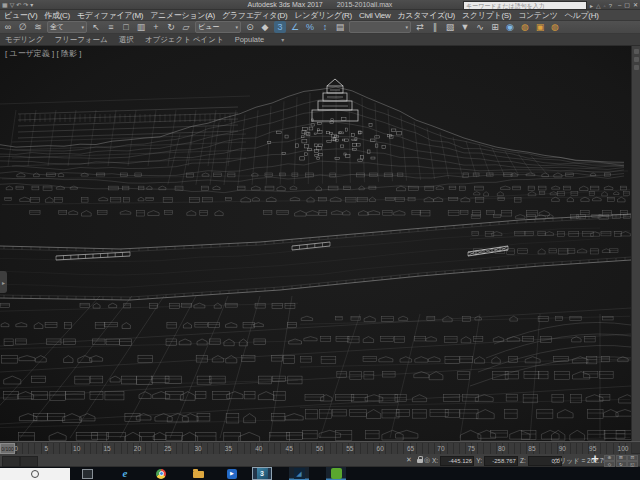 This screenshot has width=640, height=480. I want to click on help-icon: ?, so click(610, 6).